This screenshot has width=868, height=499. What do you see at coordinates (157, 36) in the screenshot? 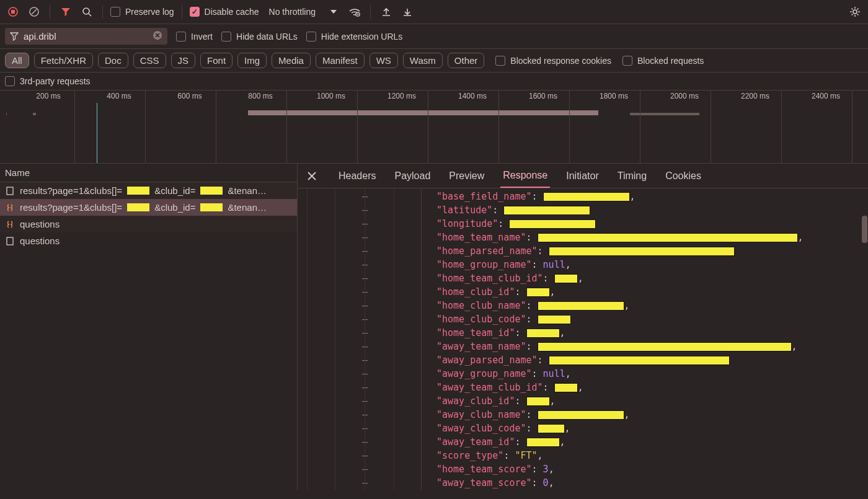
I see `clear-filter-icon` at bounding box center [157, 36].